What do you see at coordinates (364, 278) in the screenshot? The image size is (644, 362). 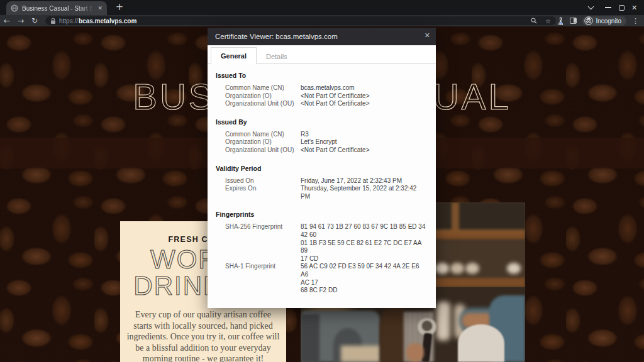 I see `sha1-fingerprint-value: 56 AC C9 02 FD E3 59 0F 34 42 4A 2E E6 A…` at bounding box center [364, 278].